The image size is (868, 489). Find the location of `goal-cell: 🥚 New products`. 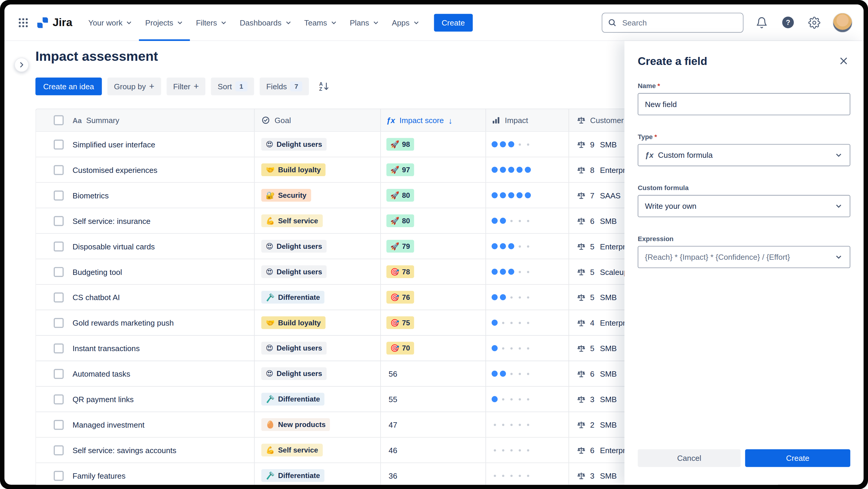

goal-cell: 🥚 New products is located at coordinates (317, 425).